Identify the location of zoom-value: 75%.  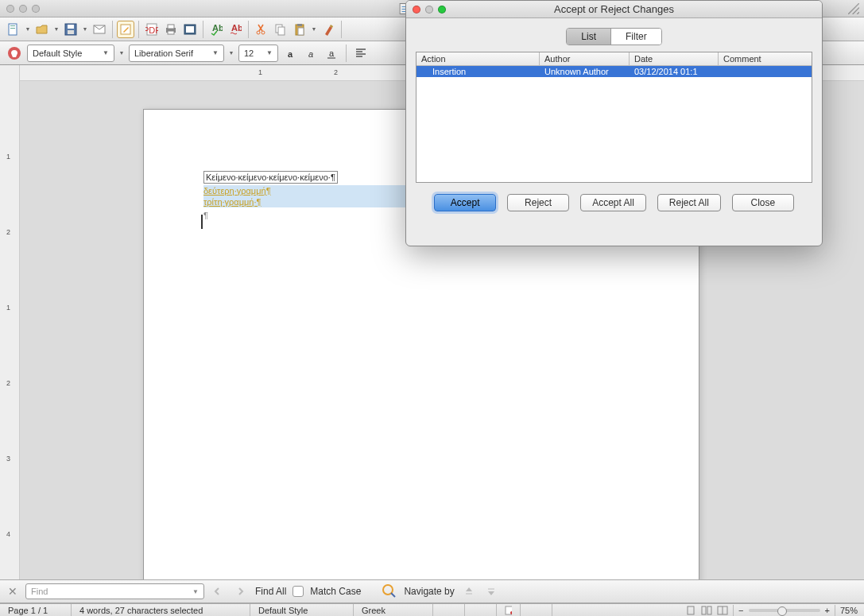
(849, 610).